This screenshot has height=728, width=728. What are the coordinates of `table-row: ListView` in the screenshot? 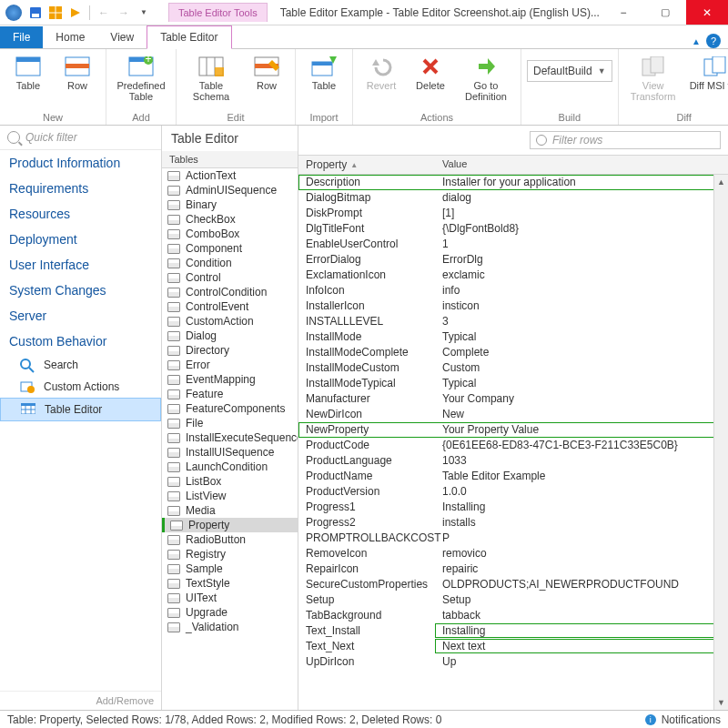 It's located at (229, 496).